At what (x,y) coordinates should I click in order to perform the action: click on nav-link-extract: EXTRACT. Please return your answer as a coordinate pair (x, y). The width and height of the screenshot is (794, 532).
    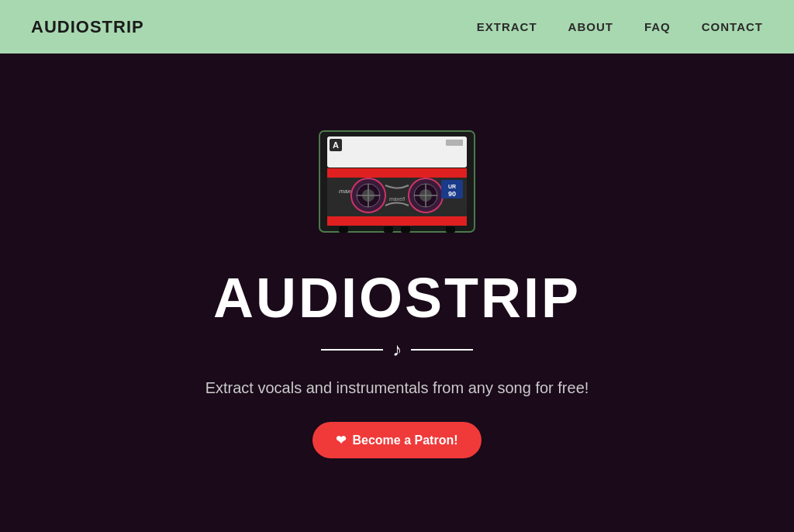
    Looking at the image, I should click on (507, 26).